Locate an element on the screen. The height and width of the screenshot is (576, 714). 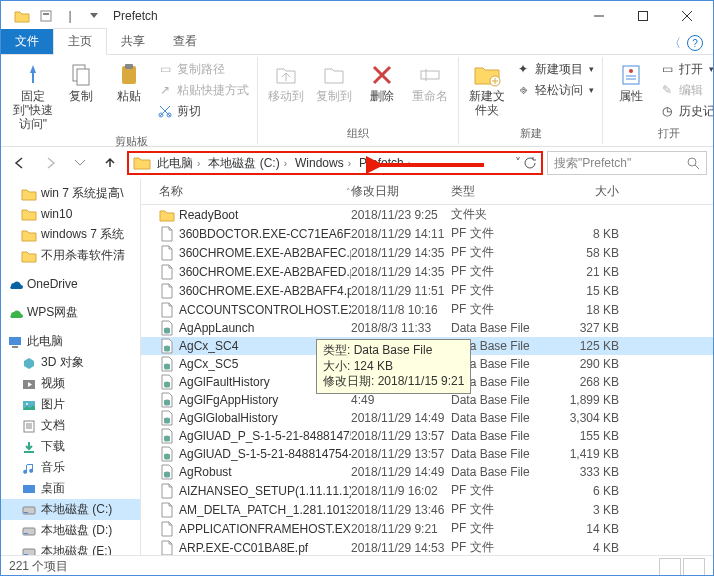
table-row: 360CHROME.EXE-AB2BAFF4.pf2018/11/29 11:5… is located at coordinates (427, 290).